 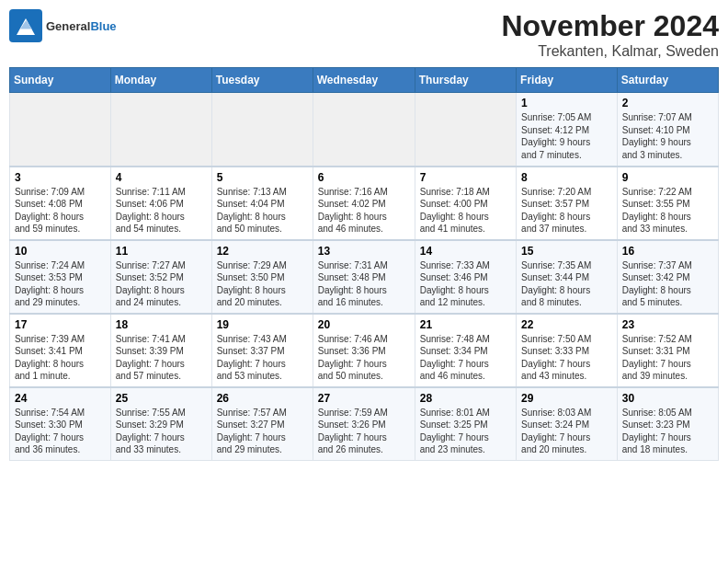 What do you see at coordinates (610, 52) in the screenshot?
I see `calendar-subtitle: Trekanten, Kalmar, Sweden` at bounding box center [610, 52].